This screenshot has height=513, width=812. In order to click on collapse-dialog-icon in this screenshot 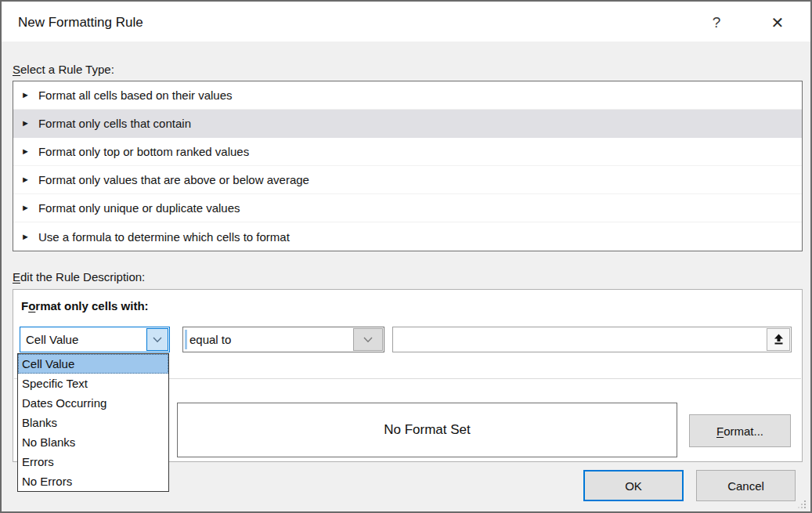, I will do `click(778, 340)`.